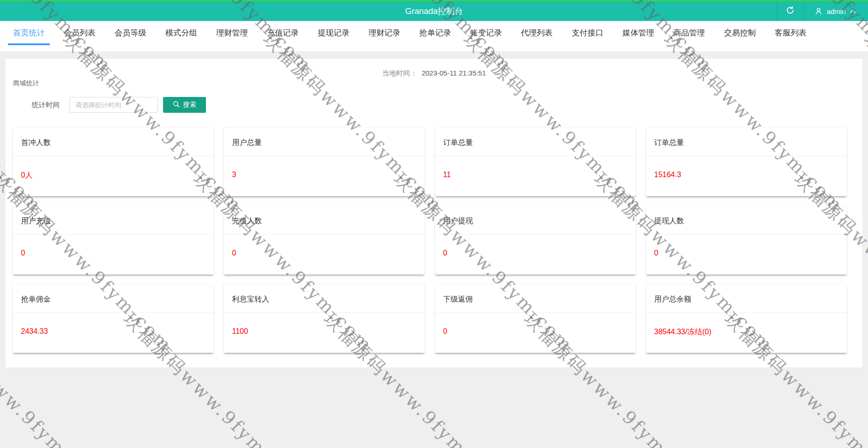  Describe the element at coordinates (113, 220) in the screenshot. I see `stat-card-title: 用户充值` at that location.